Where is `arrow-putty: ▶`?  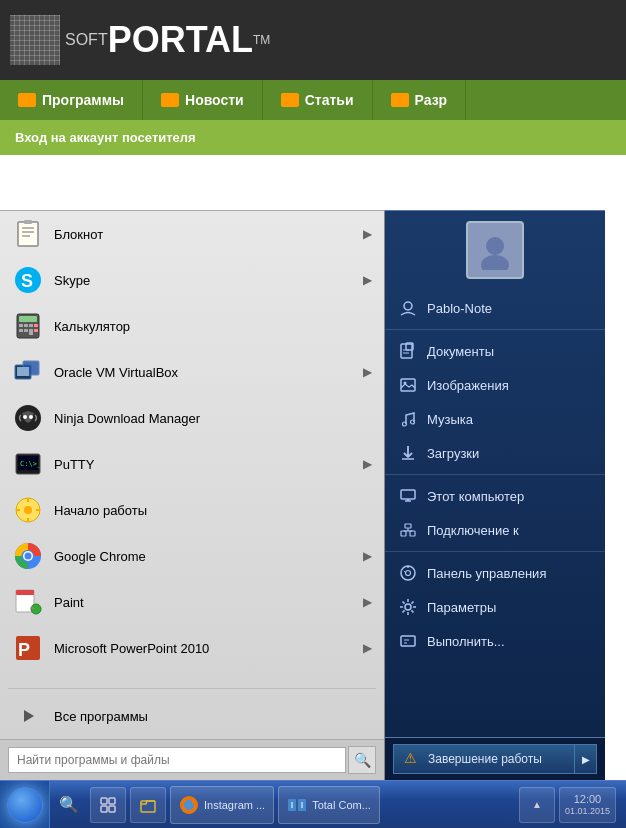 arrow-putty: ▶ is located at coordinates (368, 464).